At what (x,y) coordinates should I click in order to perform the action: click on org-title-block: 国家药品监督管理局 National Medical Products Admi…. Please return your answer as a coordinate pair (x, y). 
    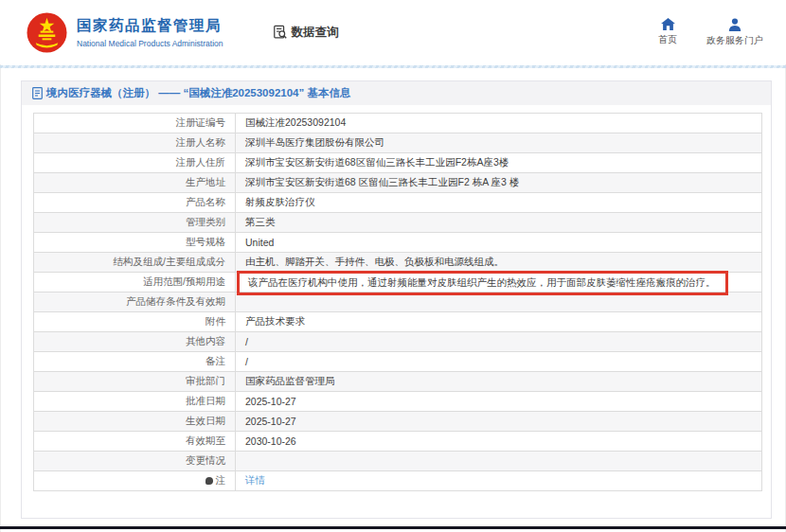
    Looking at the image, I should click on (150, 32).